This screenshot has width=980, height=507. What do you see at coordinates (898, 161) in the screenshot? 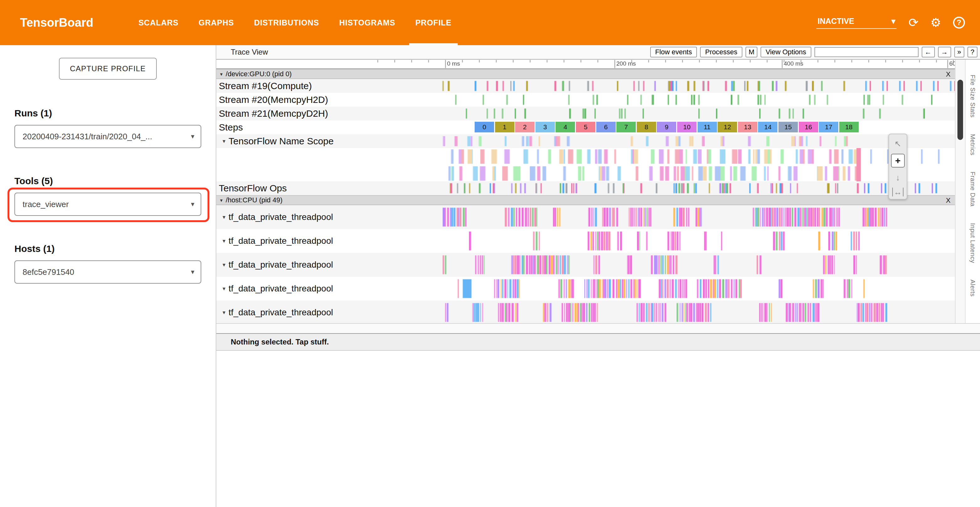
I see `zoom-tool-button: +` at bounding box center [898, 161].